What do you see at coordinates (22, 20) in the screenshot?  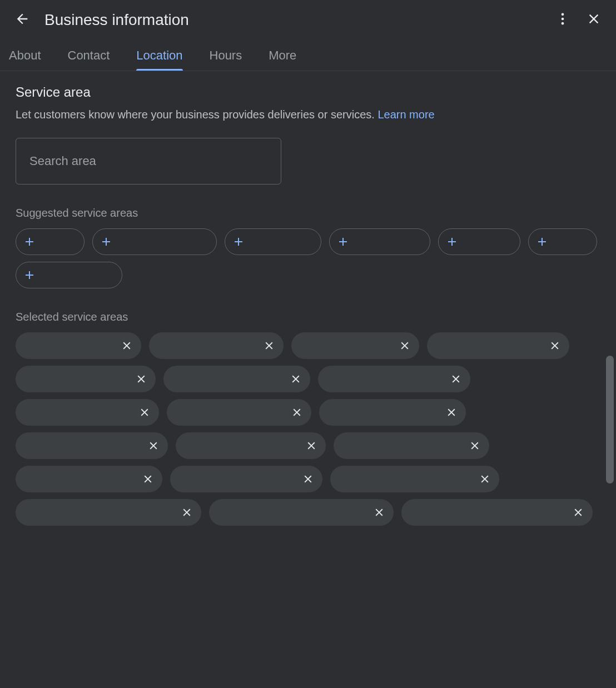 I see `back-button` at bounding box center [22, 20].